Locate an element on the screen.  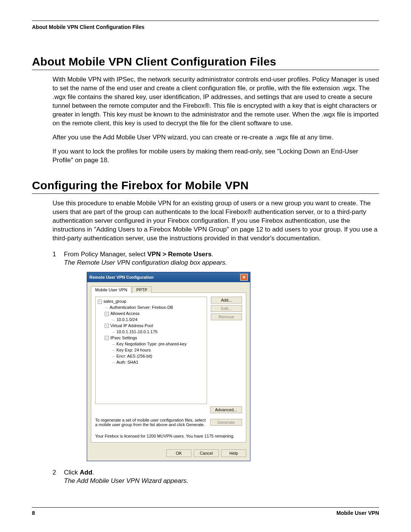
step2-text-bold: Add is located at coordinates (86, 472).